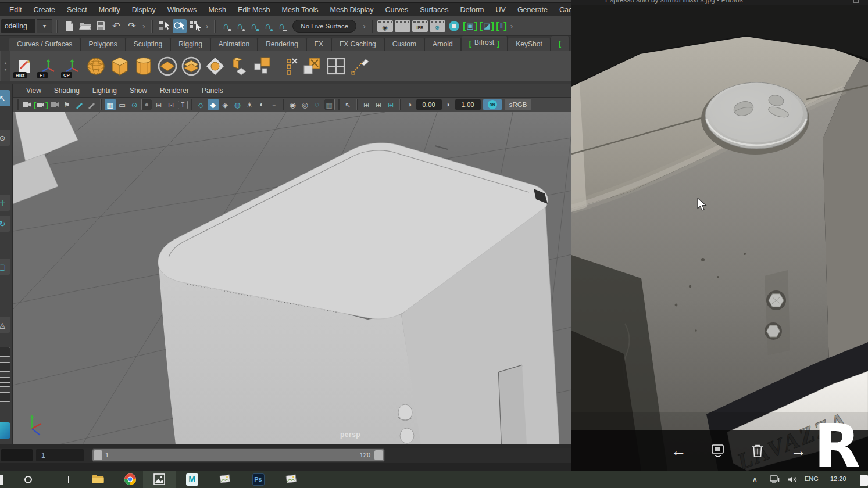 The height and width of the screenshot is (488, 868). Describe the element at coordinates (85, 26) in the screenshot. I see `open-scene-icon` at that location.